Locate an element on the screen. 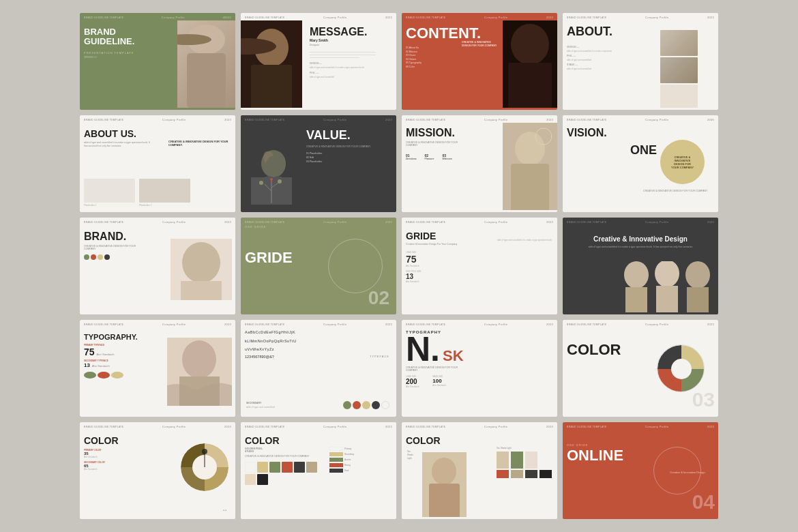 This screenshot has height=532, width=798. slide-7-num-01: 01 Directions is located at coordinates (411, 157).